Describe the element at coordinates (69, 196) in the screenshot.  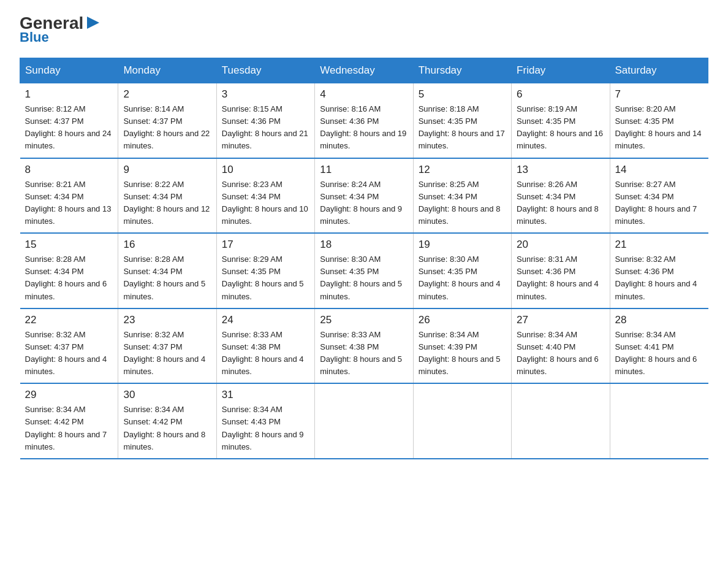
I see `calendar-cell: 8 Sunrise: 8:21 AMSunset: 4:34 PMDayligh…` at that location.